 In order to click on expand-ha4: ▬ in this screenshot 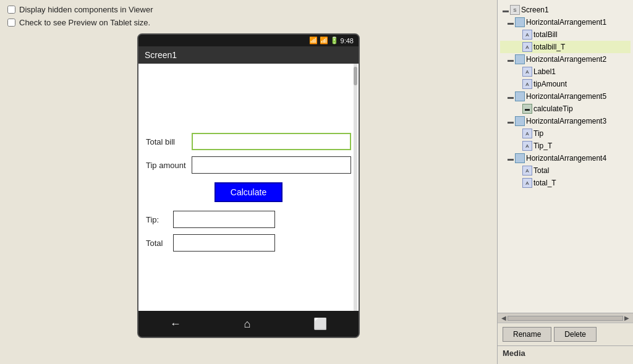, I will do `click(511, 158)`.